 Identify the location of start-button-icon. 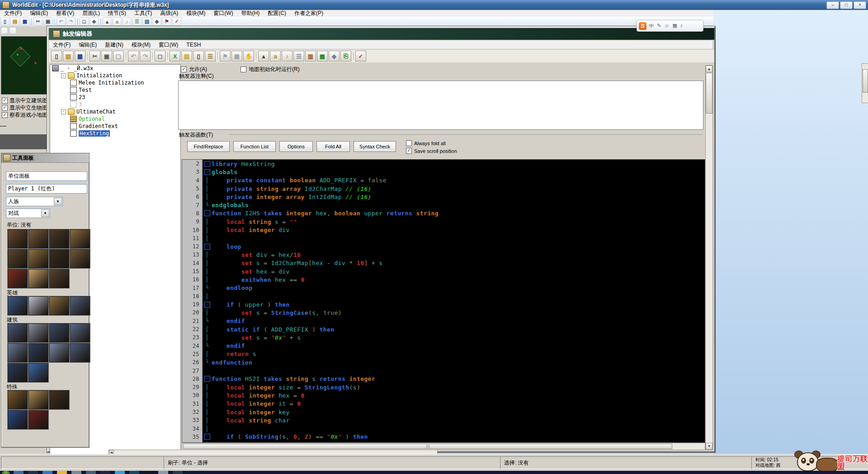
(6, 472).